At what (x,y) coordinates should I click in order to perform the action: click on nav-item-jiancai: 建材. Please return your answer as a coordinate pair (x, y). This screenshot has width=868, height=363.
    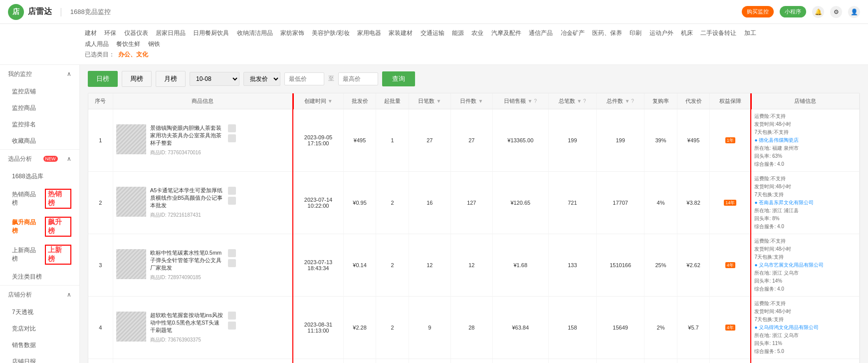
    Looking at the image, I should click on (91, 33).